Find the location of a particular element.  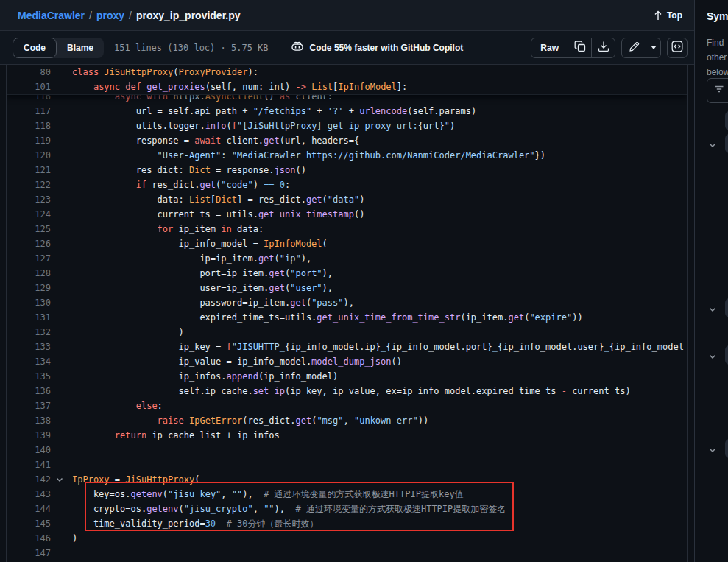

toolbar-buttons: Raw is located at coordinates (609, 48).